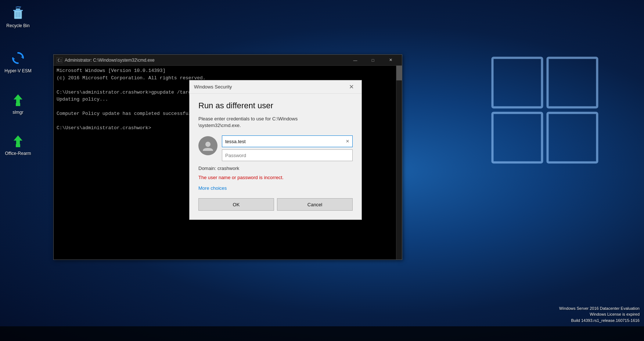 The image size is (644, 341). I want to click on taskbar, so click(322, 334).